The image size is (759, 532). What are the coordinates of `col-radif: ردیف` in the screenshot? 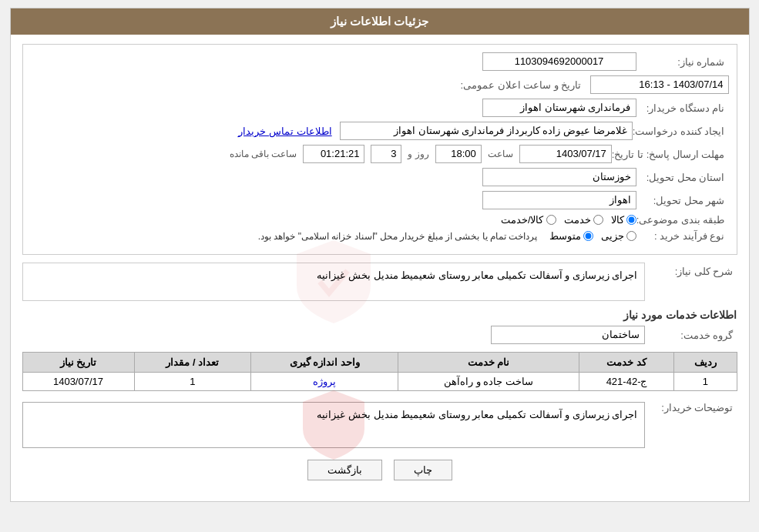 It's located at (706, 363).